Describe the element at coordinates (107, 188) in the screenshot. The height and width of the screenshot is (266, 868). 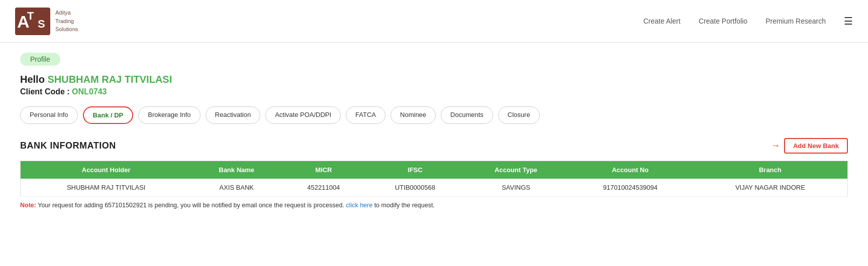
I see `cell-account-holder: SHUBHAM RAJ TITVILASI` at that location.